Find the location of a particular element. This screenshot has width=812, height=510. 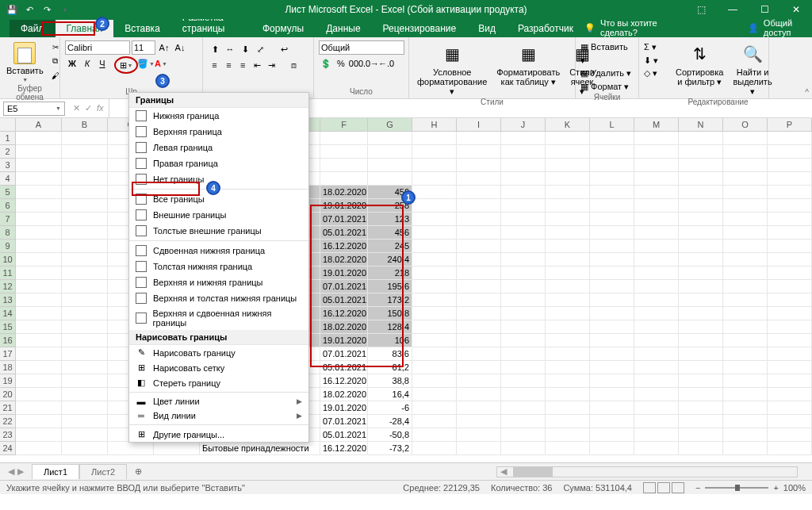

name-box: E5▼ is located at coordinates (34, 109).